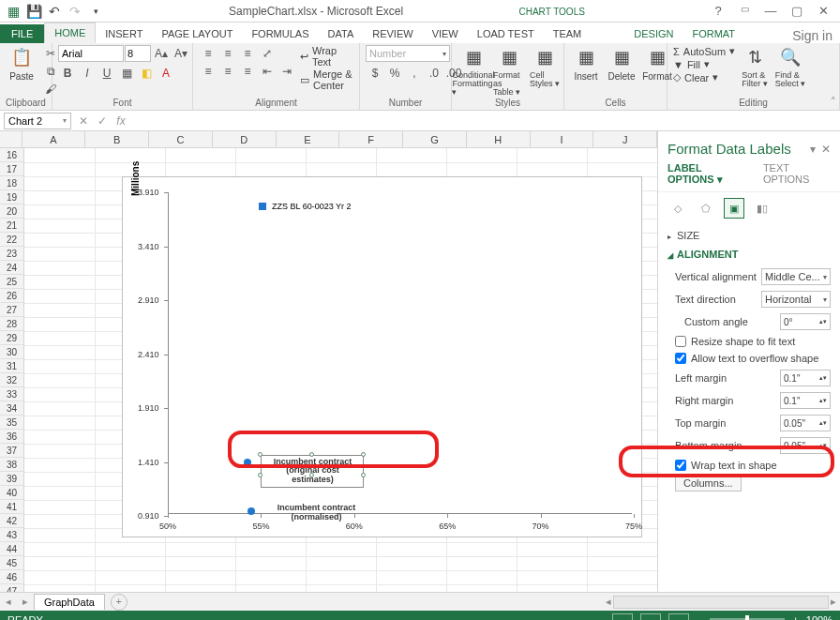 The image size is (840, 620). I want to click on clear-button: ◇Clear ▾, so click(704, 77).